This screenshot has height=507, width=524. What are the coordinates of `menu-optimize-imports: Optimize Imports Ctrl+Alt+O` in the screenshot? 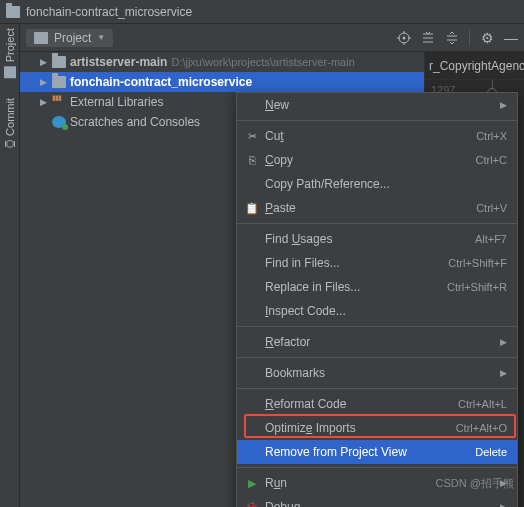 It's located at (377, 428).